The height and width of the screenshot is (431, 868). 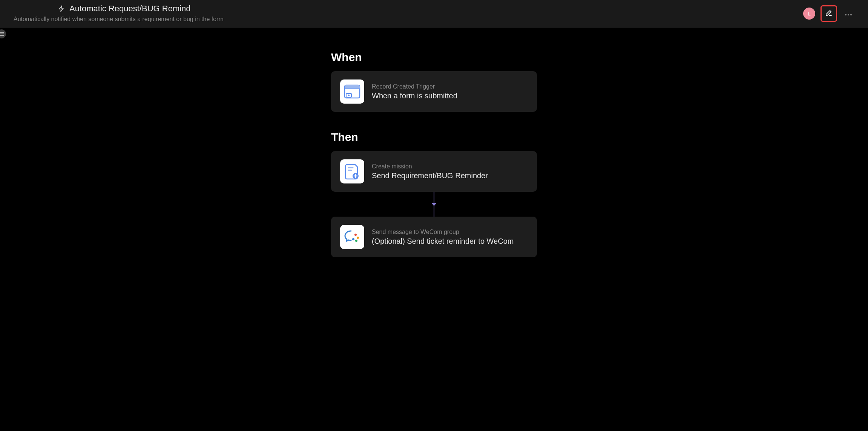 What do you see at coordinates (443, 232) in the screenshot?
I see `action-label-1: Send message to WeCom group` at bounding box center [443, 232].